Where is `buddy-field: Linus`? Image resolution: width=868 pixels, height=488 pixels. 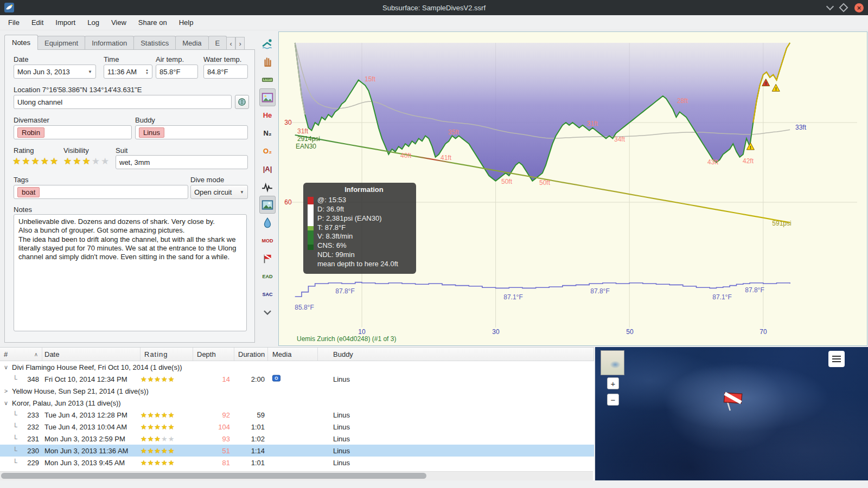 buddy-field: Linus is located at coordinates (192, 132).